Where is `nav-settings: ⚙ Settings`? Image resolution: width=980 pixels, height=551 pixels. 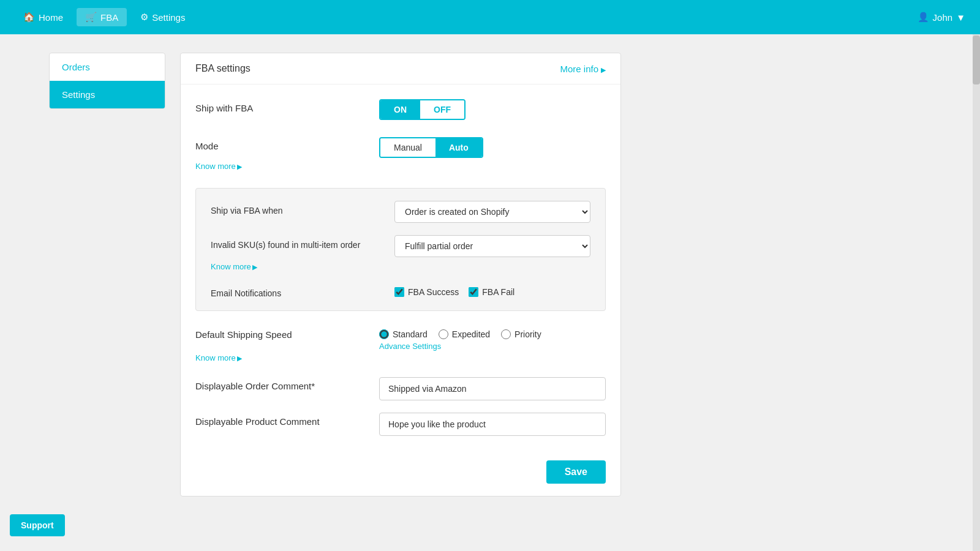
nav-settings: ⚙ Settings is located at coordinates (163, 17).